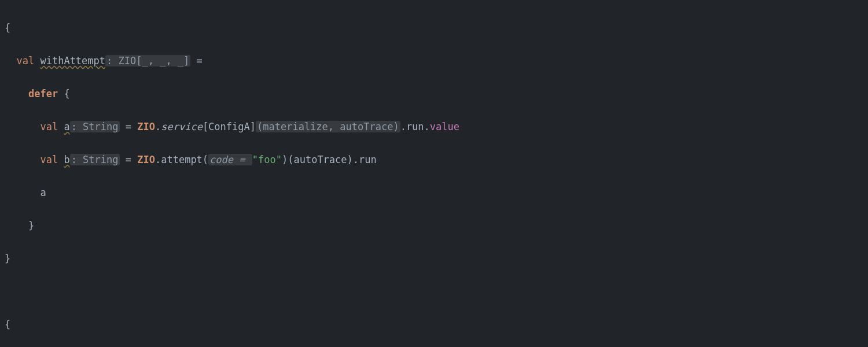  I want to click on string-literal: foo, so click(267, 160).